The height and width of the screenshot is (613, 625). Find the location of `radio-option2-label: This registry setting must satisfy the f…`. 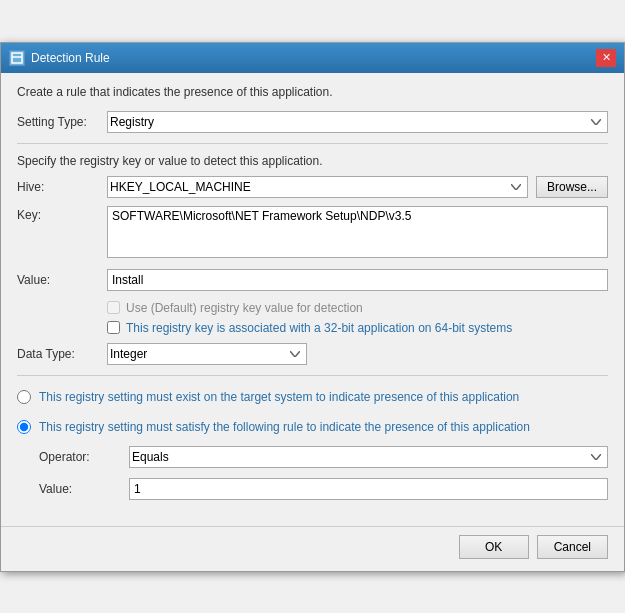

radio-option2-label: This registry setting must satisfy the f… is located at coordinates (284, 427).